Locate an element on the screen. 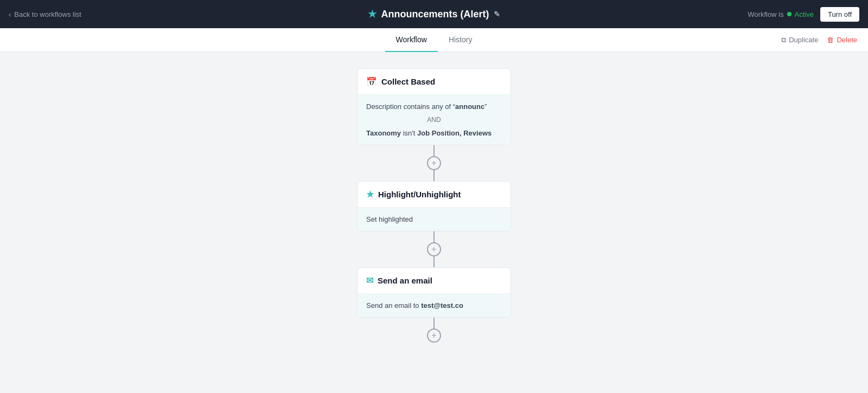 The image size is (868, 393). subnav: Workflow History ⧉ Duplicate 🗑 Delete is located at coordinates (434, 40).